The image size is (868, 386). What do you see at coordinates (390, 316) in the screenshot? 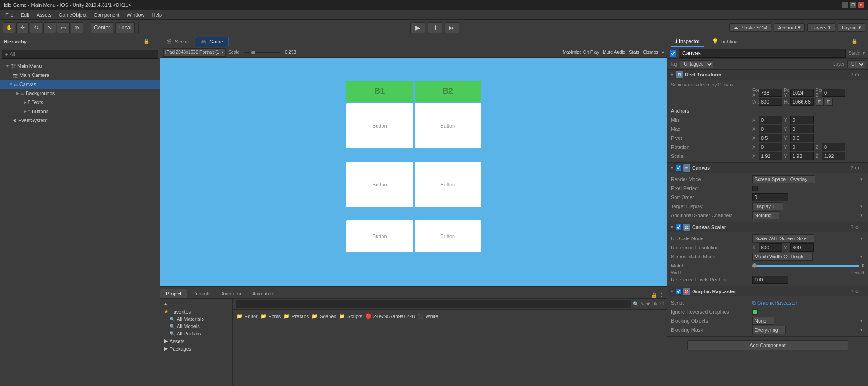
I see `asset-file-1: 🔴 24e7957ab9a8228` at bounding box center [390, 316].